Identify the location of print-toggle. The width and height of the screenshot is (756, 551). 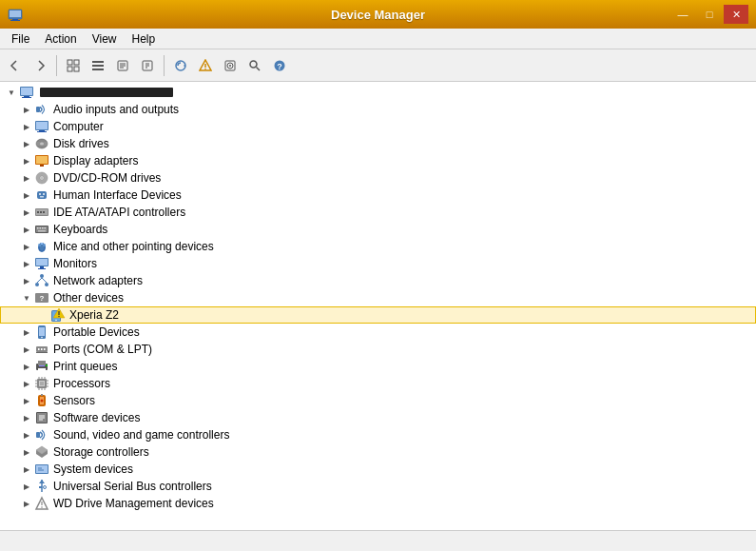
(27, 366).